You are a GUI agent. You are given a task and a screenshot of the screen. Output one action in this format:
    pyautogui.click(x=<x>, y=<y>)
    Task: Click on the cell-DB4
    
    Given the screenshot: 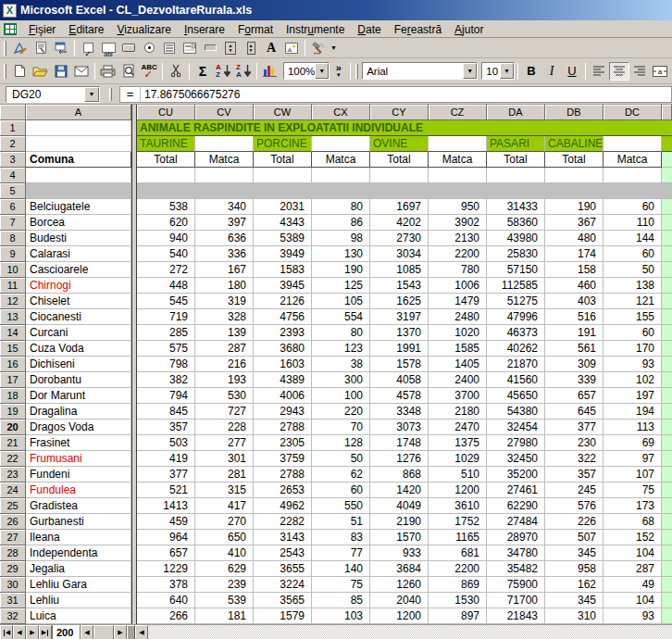 What is the action you would take?
    pyautogui.click(x=574, y=176)
    